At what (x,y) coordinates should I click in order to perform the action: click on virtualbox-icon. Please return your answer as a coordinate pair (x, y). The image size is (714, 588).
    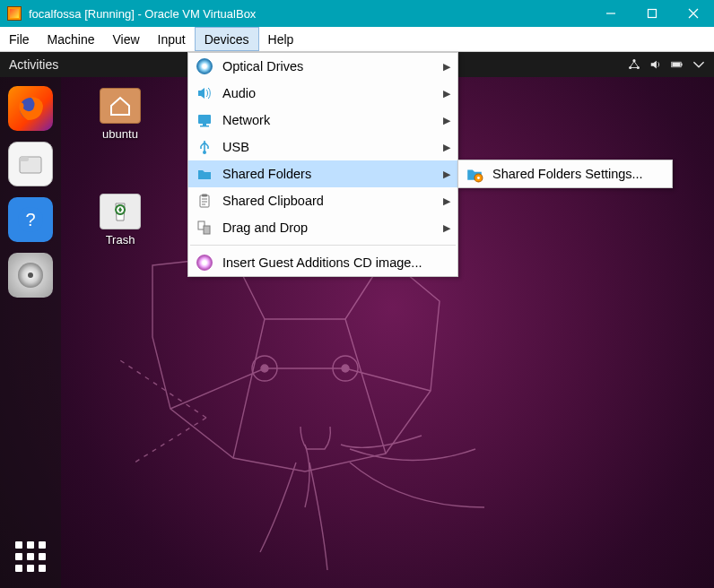
    Looking at the image, I should click on (14, 13).